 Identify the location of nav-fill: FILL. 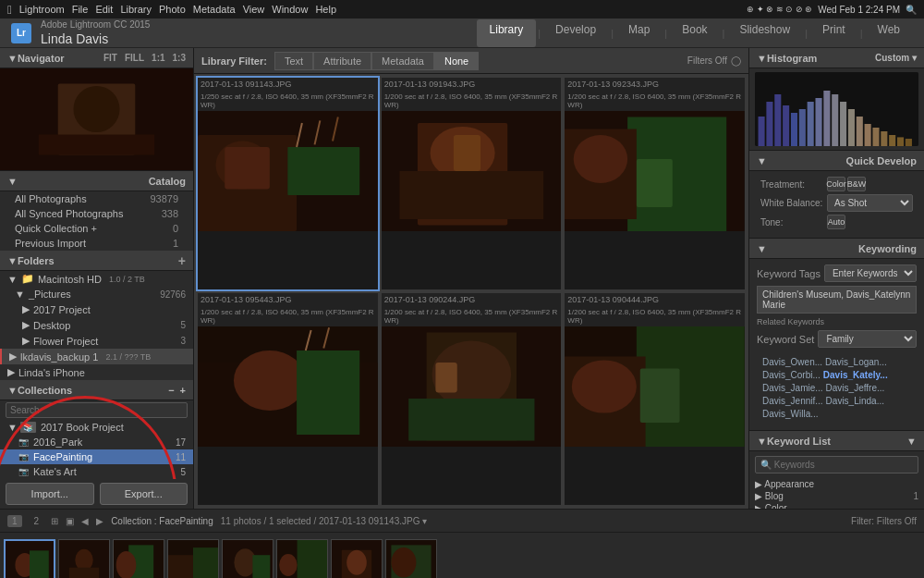
(135, 57).